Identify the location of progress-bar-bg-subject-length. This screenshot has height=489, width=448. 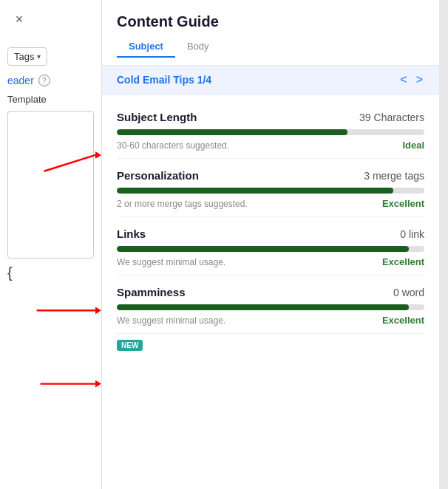
(271, 132).